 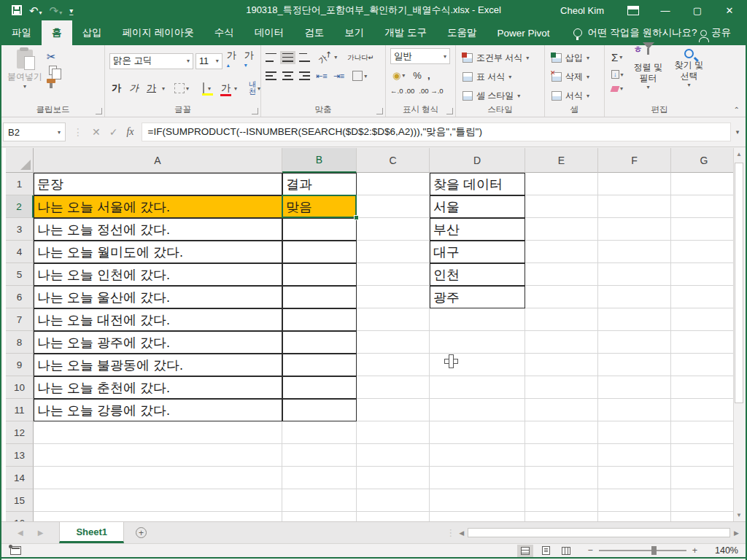 I want to click on clear-button: ▾, so click(x=617, y=89).